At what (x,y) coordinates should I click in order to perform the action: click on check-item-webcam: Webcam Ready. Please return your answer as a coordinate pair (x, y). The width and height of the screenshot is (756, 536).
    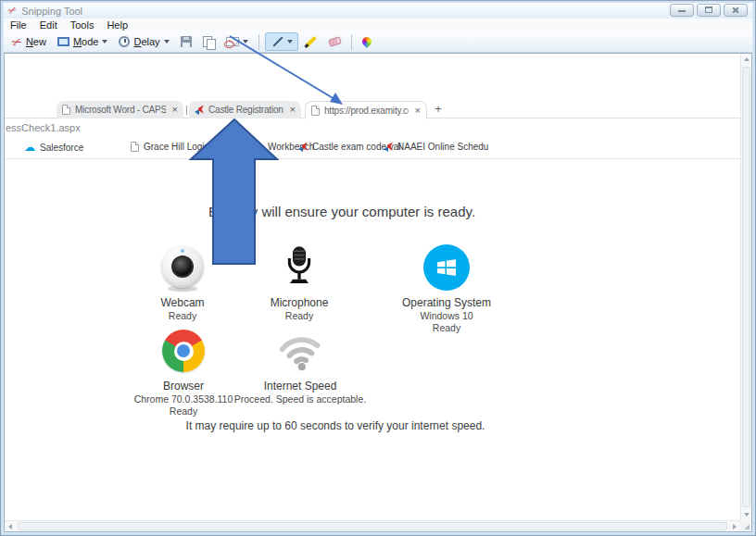
    Looking at the image, I should click on (183, 282).